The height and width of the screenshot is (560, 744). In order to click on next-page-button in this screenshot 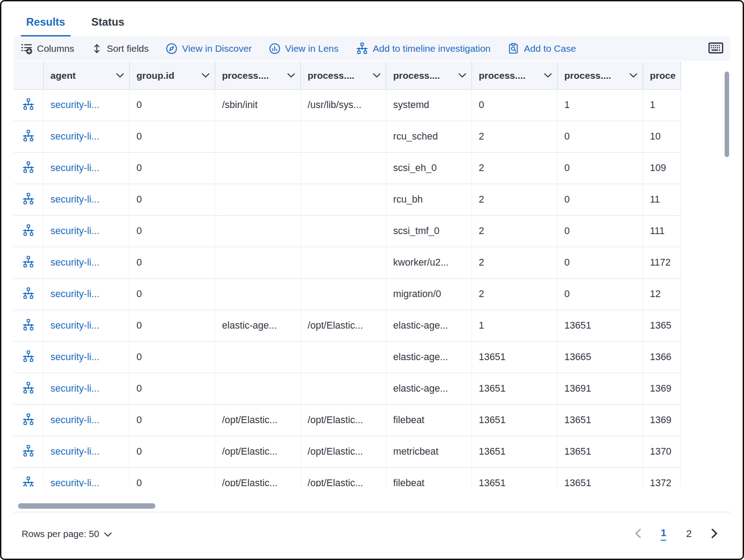, I will do `click(715, 534)`.